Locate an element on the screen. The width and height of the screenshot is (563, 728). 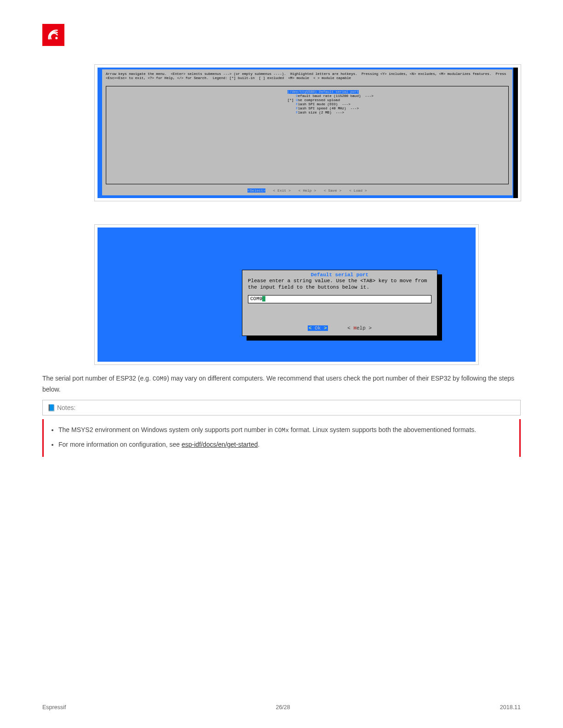
dialog-help-button: < Help > is located at coordinates (360, 328).